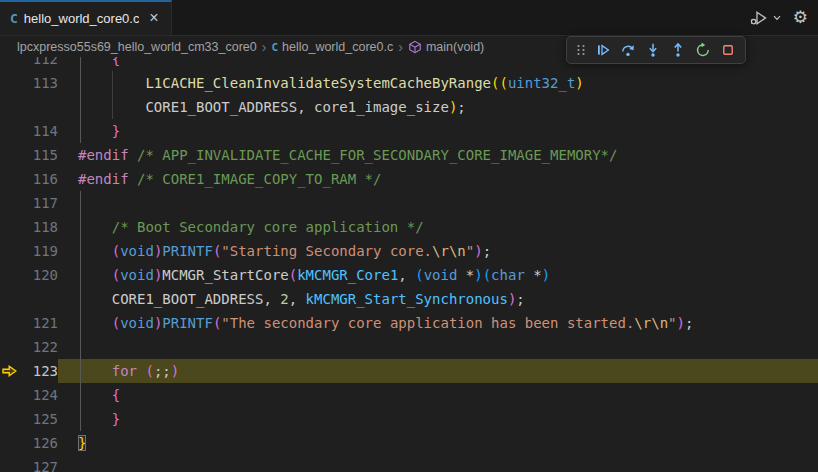 The height and width of the screenshot is (472, 818). I want to click on code-line-121: 121 (void)PRINTF("The secondary core app…, so click(409, 323).